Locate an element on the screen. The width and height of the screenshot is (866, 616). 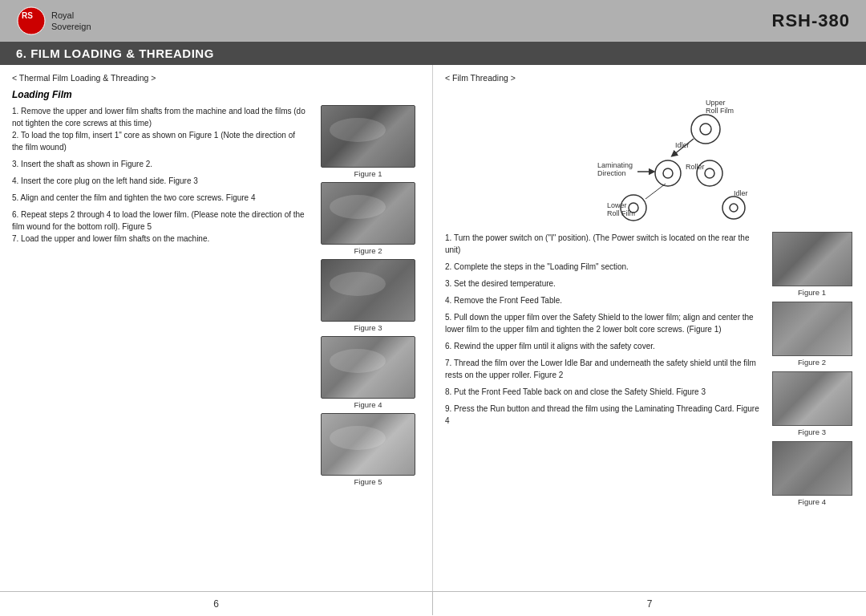
footer-page-right: 7 is located at coordinates (650, 603).